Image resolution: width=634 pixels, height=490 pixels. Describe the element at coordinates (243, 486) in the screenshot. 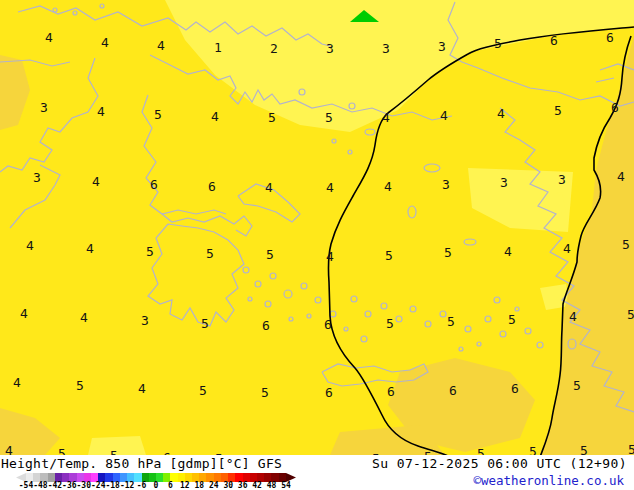

I see `colorbar-tick-label: 36` at that location.